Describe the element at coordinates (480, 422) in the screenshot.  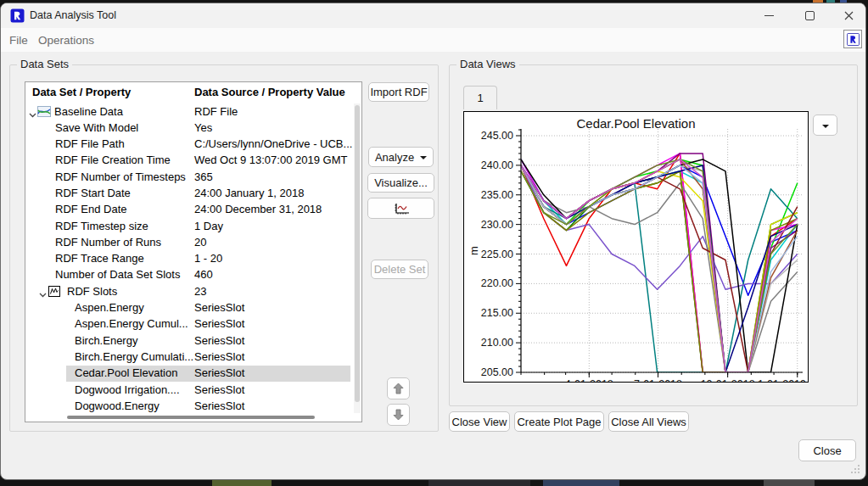
I see `close-view-label: Close View` at that location.